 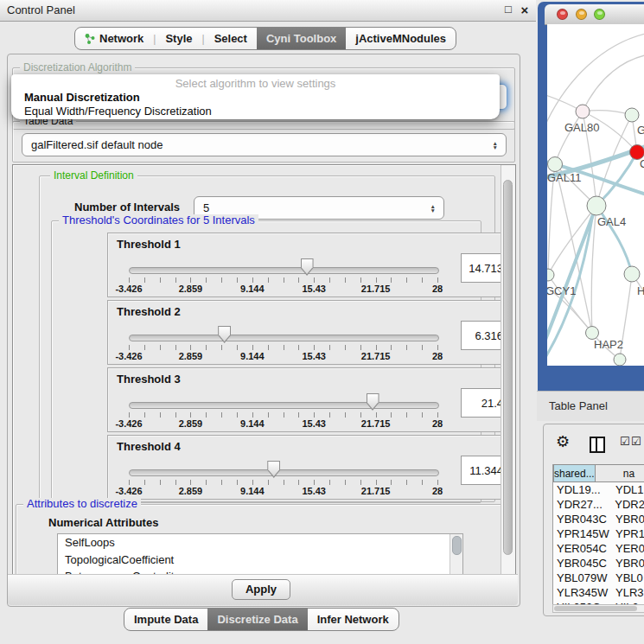 What do you see at coordinates (166, 619) in the screenshot?
I see `tab-impute-data: Impute Data` at bounding box center [166, 619].